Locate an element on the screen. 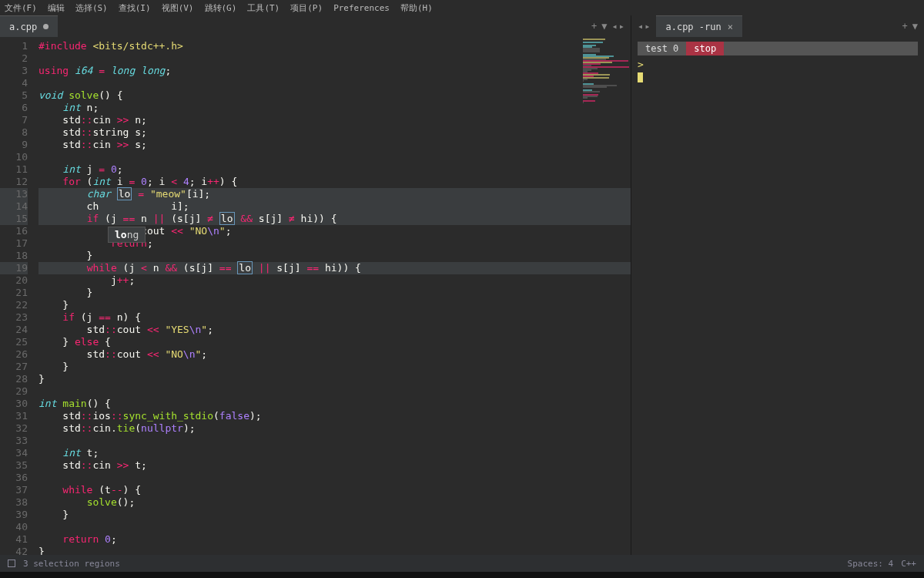 The height and width of the screenshot is (578, 924). code-line: return 0; is located at coordinates (334, 539).